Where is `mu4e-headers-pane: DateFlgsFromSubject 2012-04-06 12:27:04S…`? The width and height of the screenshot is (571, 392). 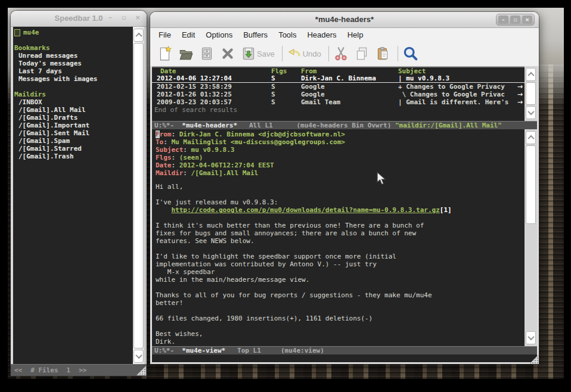 mu4e-headers-pane: DateFlgsFromSubject 2012-04-06 12:27:04S… is located at coordinates (345, 94).